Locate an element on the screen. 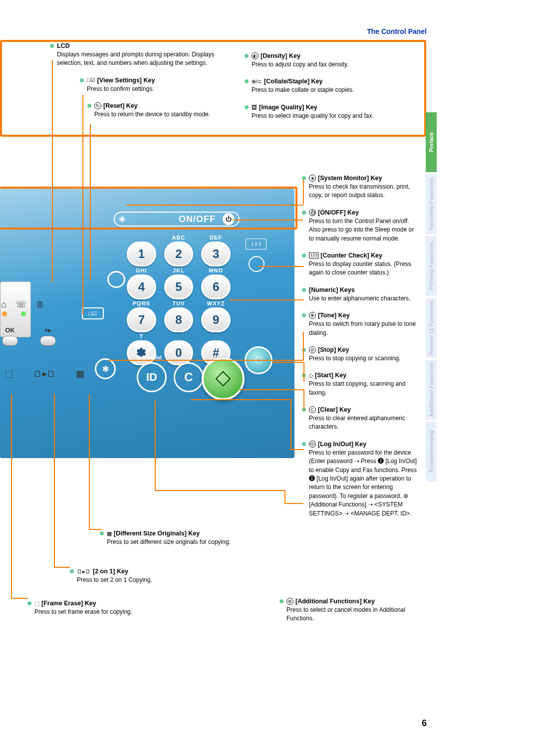  numkey-8: 8 is located at coordinates (179, 320).